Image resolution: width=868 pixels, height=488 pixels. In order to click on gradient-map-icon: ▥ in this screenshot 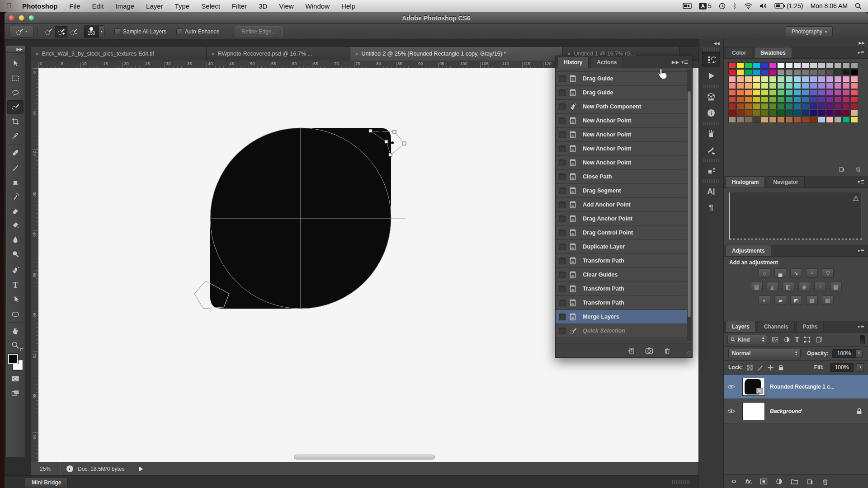, I will do `click(828, 300)`.